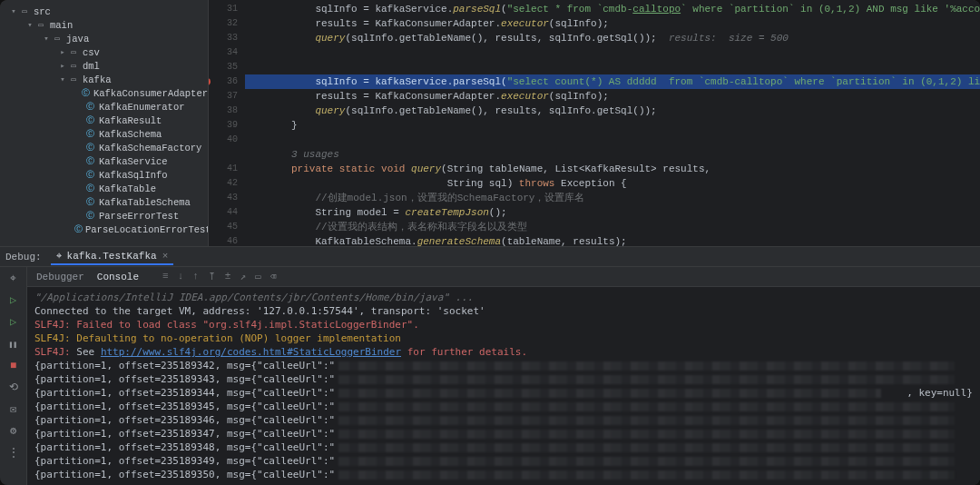 The height and width of the screenshot is (485, 980). I want to click on code-line: //设置我的表结构，表名称和表字段名以及类型, so click(612, 227).